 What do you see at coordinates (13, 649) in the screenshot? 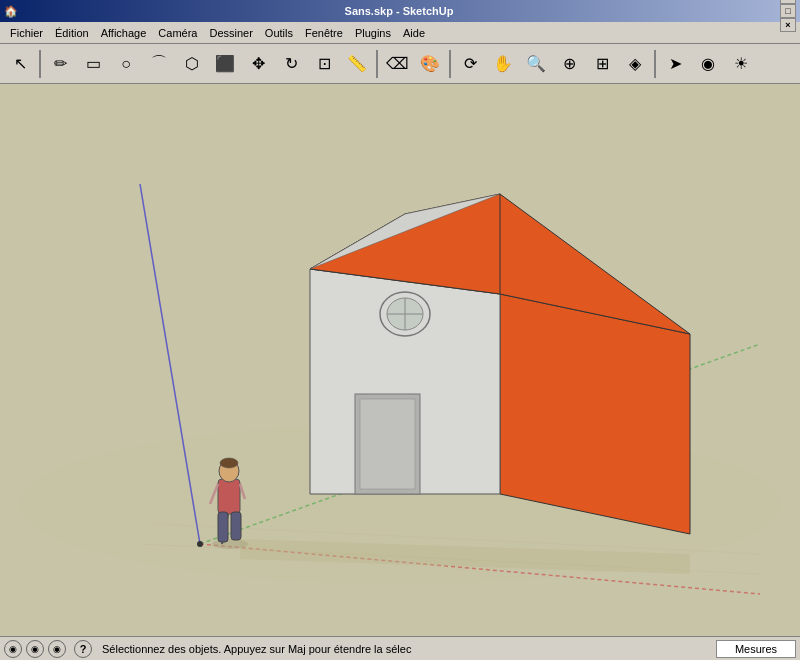
I see `status-circle-1: ◉` at bounding box center [13, 649].